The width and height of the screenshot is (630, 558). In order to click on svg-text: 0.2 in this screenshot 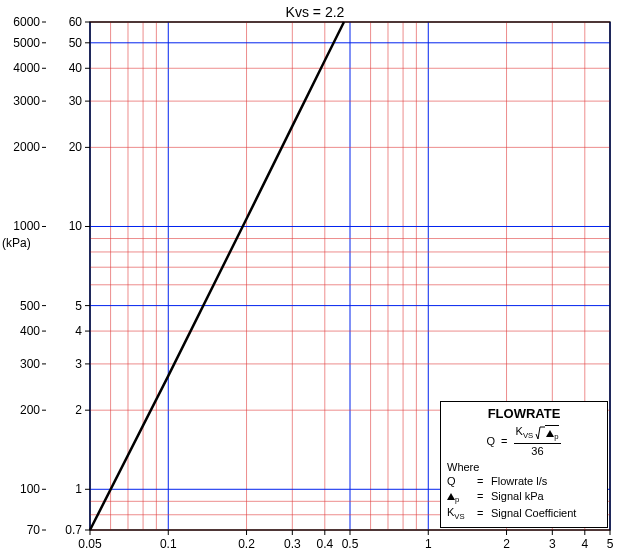, I will do `click(246, 544)`.